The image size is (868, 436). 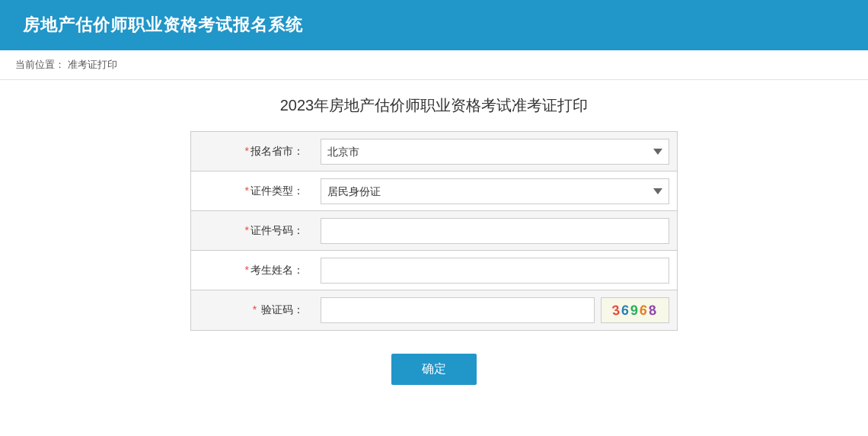 What do you see at coordinates (495, 271) in the screenshot?
I see `name-input` at bounding box center [495, 271].